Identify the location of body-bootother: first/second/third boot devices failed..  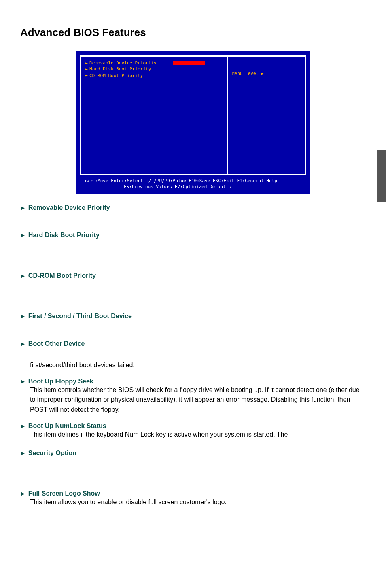
(198, 365).